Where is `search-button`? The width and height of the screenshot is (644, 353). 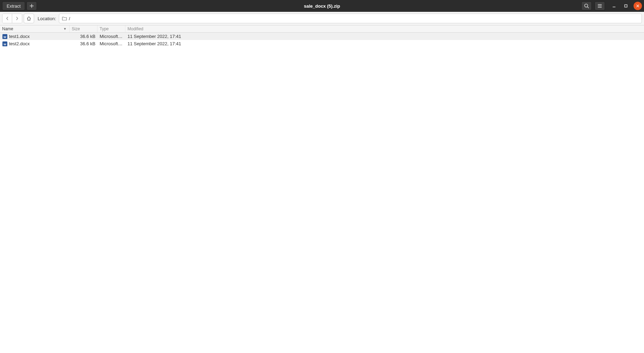 search-button is located at coordinates (587, 6).